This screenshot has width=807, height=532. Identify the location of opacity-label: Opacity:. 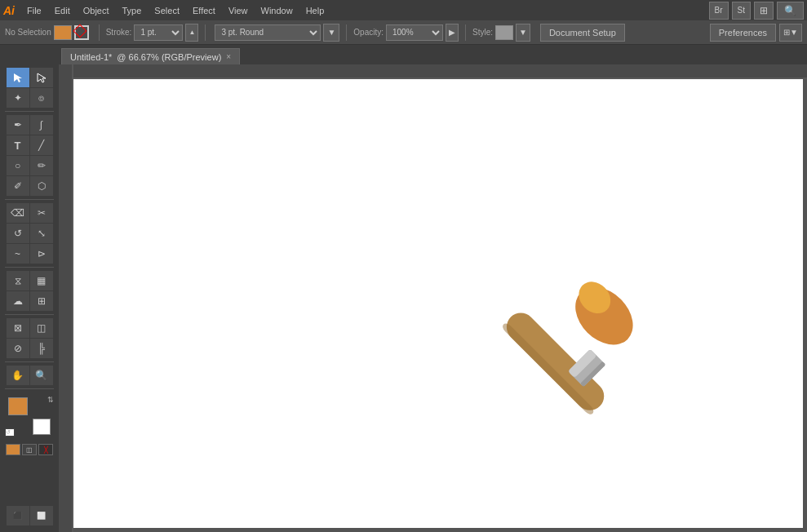
(369, 33).